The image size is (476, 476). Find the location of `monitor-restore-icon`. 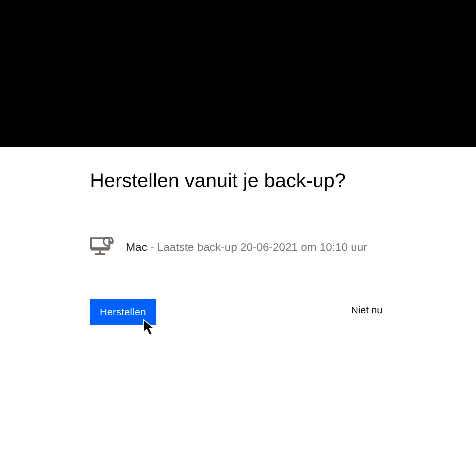

monitor-restore-icon is located at coordinates (102, 247).